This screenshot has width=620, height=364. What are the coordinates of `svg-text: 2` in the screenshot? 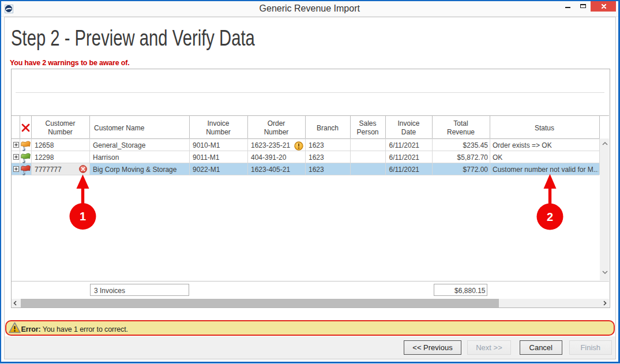 It's located at (550, 217).